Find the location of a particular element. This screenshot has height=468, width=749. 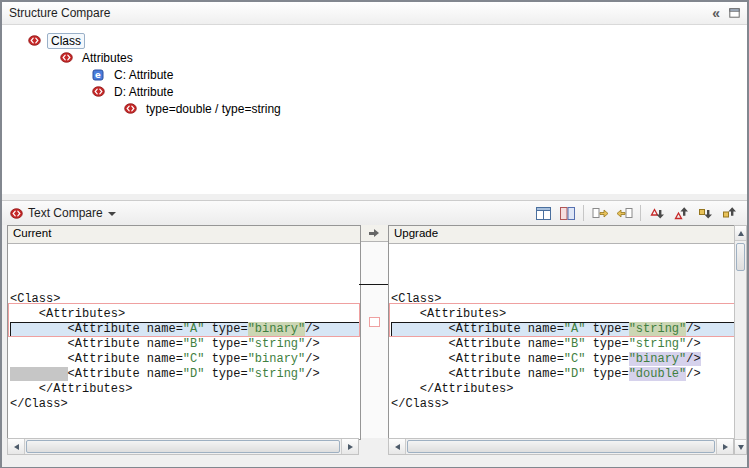

eattribute-icon: e is located at coordinates (99, 75).